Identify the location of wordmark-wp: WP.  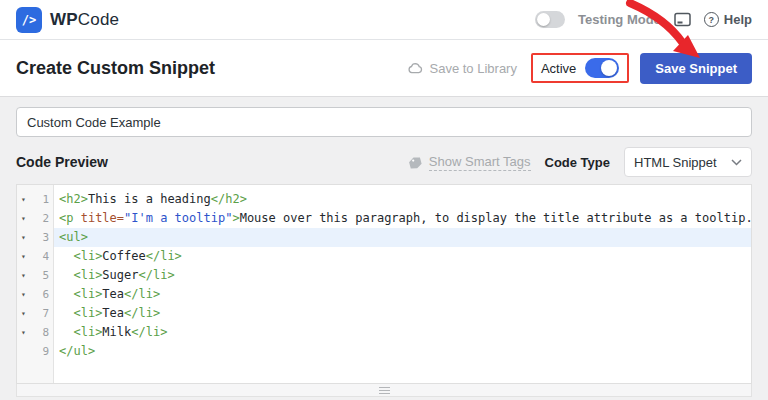
(64, 20).